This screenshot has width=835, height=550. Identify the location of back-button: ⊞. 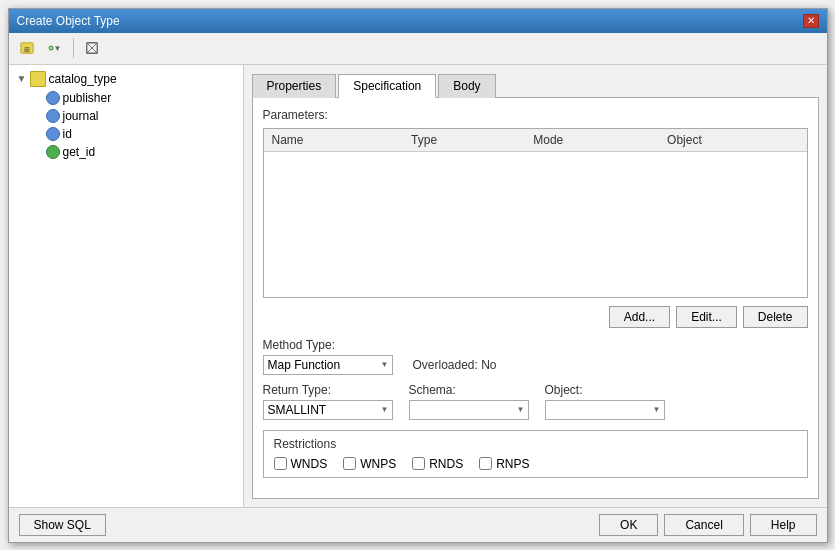
(27, 48).